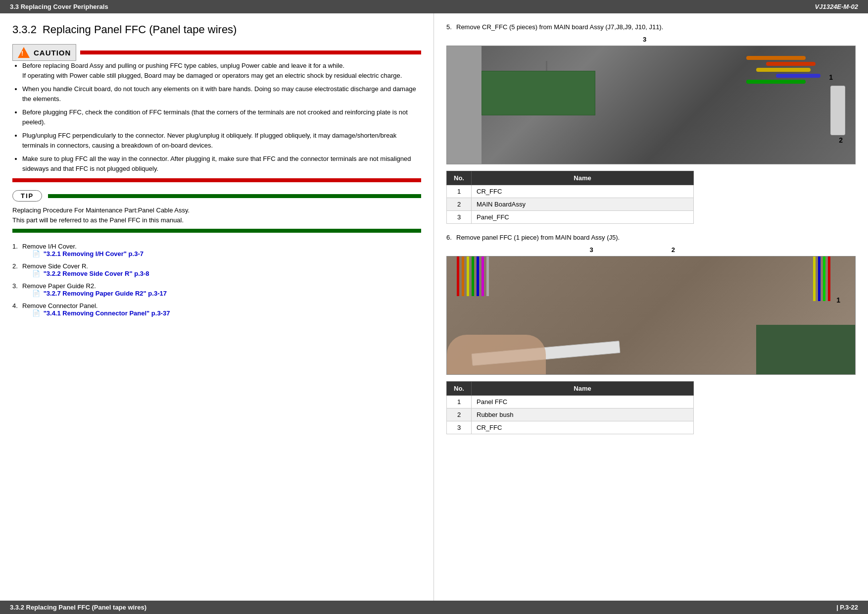 The height and width of the screenshot is (614, 868). Describe the element at coordinates (570, 415) in the screenshot. I see `table2-row-2: 2 Rubber bush` at that location.